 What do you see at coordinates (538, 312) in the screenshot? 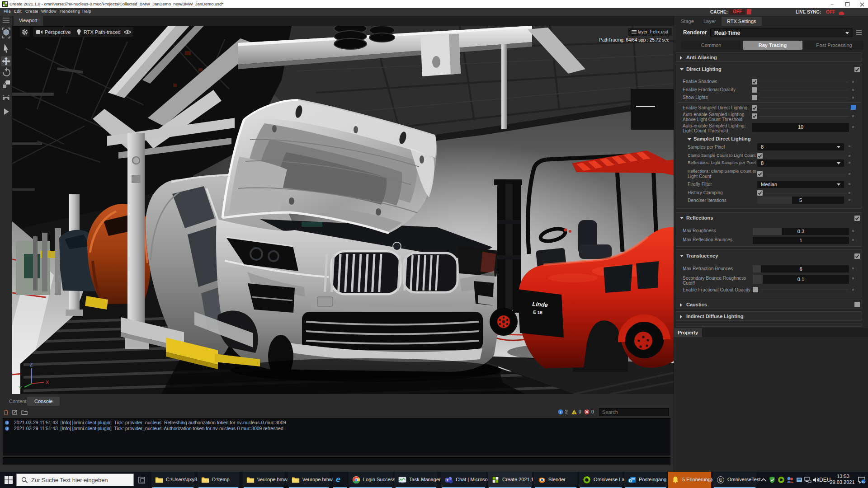
I see `svg-text: E 16` at bounding box center [538, 312].